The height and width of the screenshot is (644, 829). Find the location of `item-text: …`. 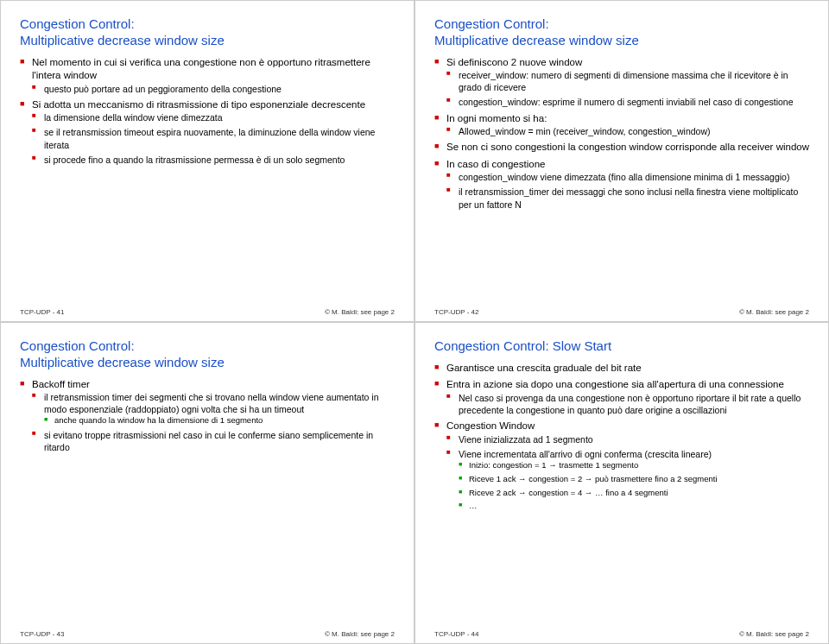

item-text: … is located at coordinates (473, 506).